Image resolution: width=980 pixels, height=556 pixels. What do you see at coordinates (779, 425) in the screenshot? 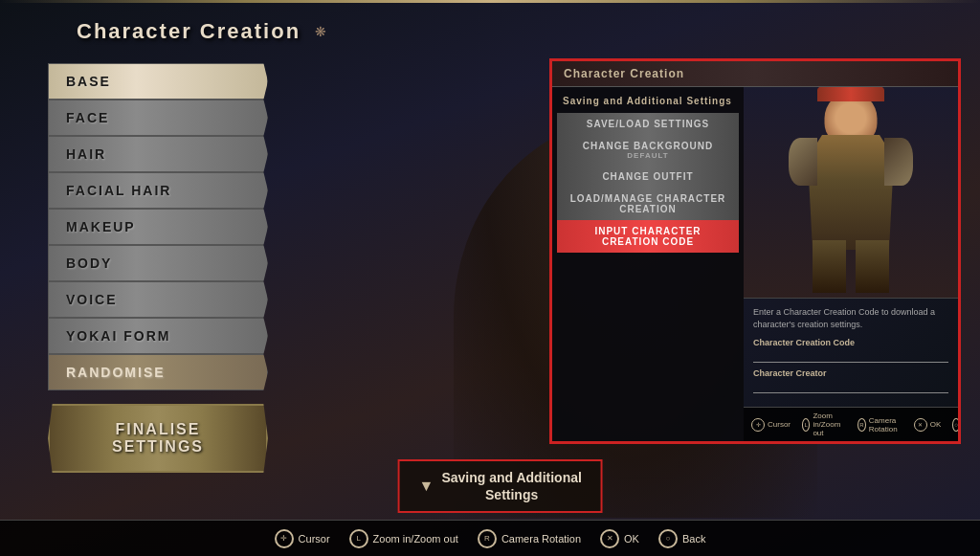
I see `popup-ctrl-label: Cursor` at bounding box center [779, 425].